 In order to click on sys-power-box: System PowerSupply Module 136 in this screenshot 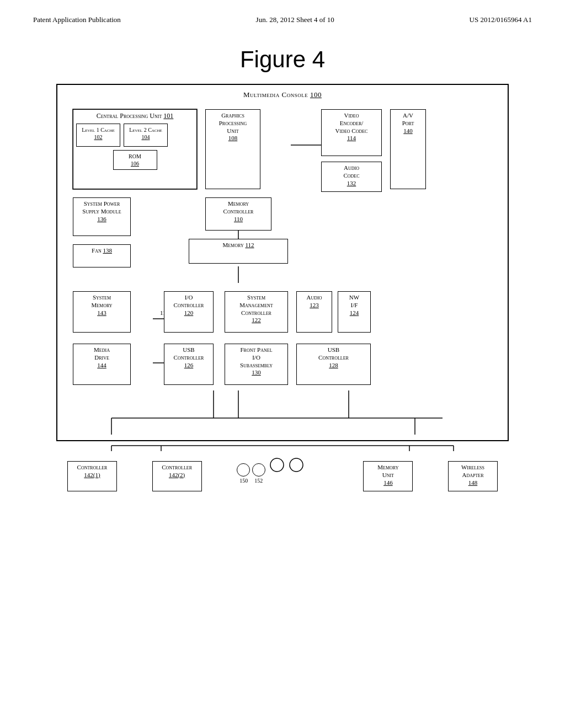, I will do `click(102, 217)`.